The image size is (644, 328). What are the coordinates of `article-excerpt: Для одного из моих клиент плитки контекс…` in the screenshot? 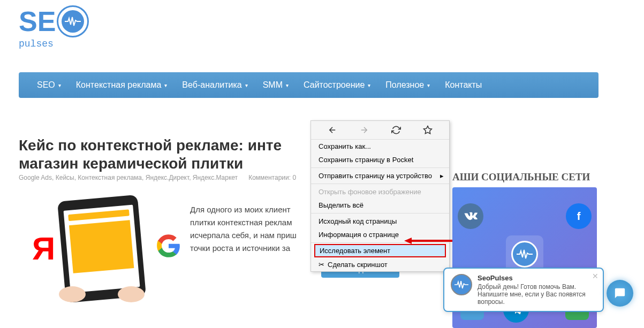 It's located at (252, 229).